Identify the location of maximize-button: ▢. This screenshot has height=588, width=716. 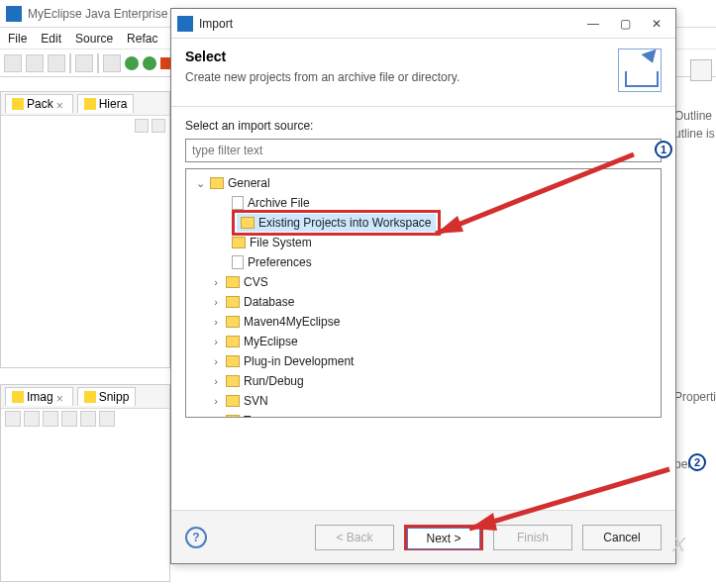
(625, 24).